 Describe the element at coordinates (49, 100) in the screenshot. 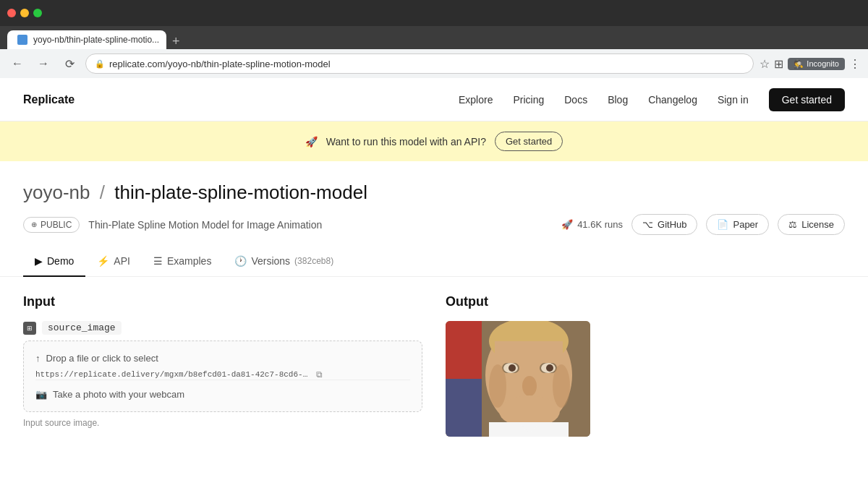

I see `site-logo: Replicate` at that location.